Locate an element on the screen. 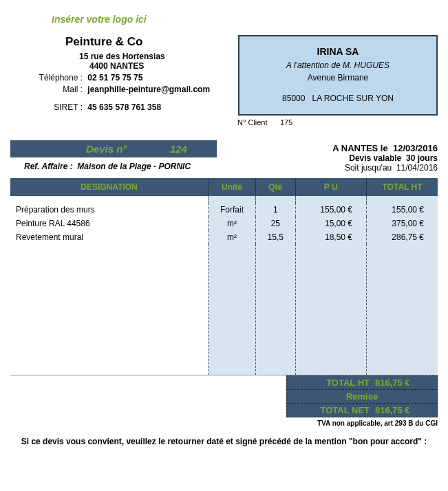  client-no-value: 175 is located at coordinates (286, 122).